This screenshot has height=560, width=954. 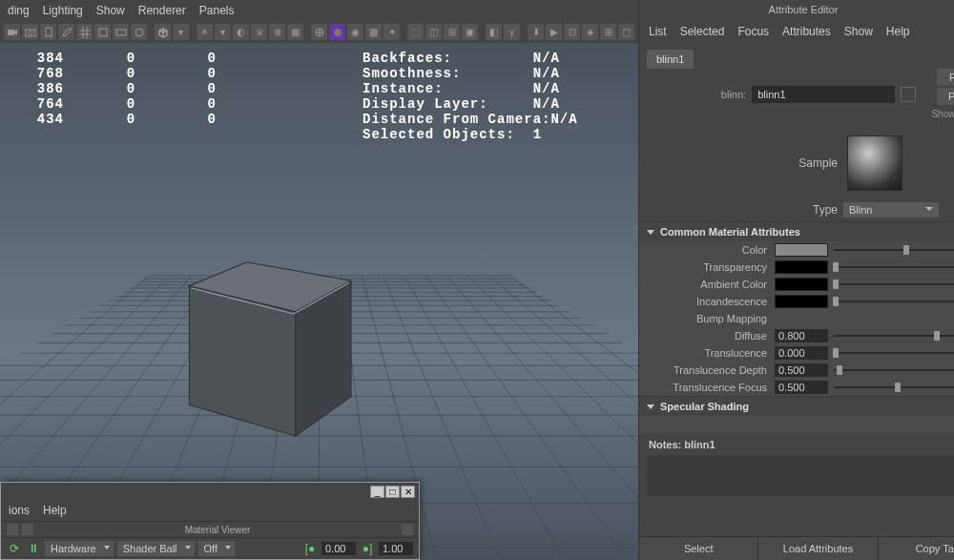 What do you see at coordinates (339, 549) in the screenshot?
I see `range-start-input` at bounding box center [339, 549].